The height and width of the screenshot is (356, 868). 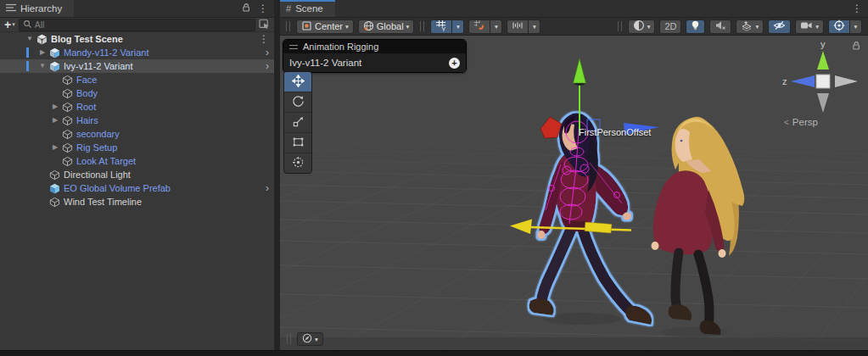 What do you see at coordinates (137, 120) in the screenshot?
I see `hierarchy-item-hairs: ▶Hairs` at bounding box center [137, 120].